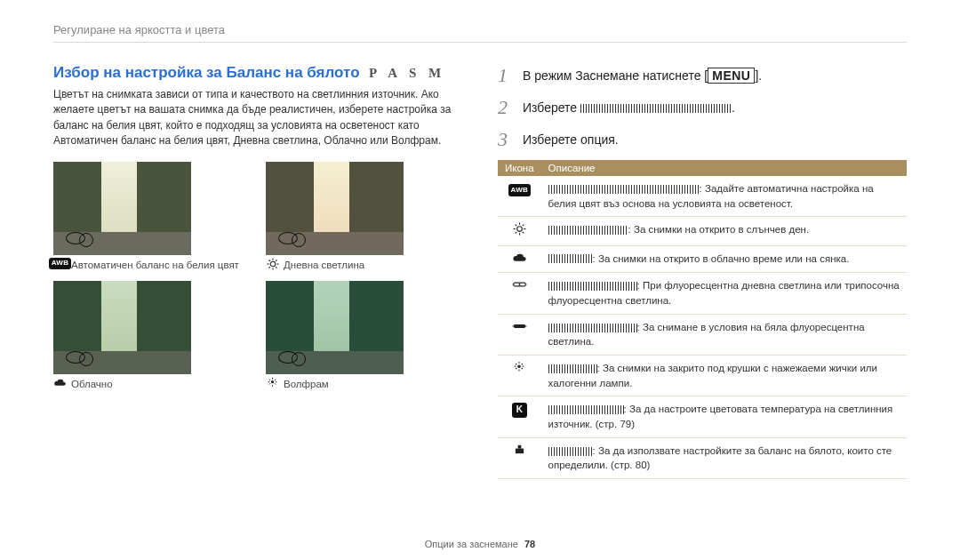 This screenshot has height=560, width=960. Describe the element at coordinates (480, 544) in the screenshot. I see `page-footer: Опции за заснемане 78` at that location.